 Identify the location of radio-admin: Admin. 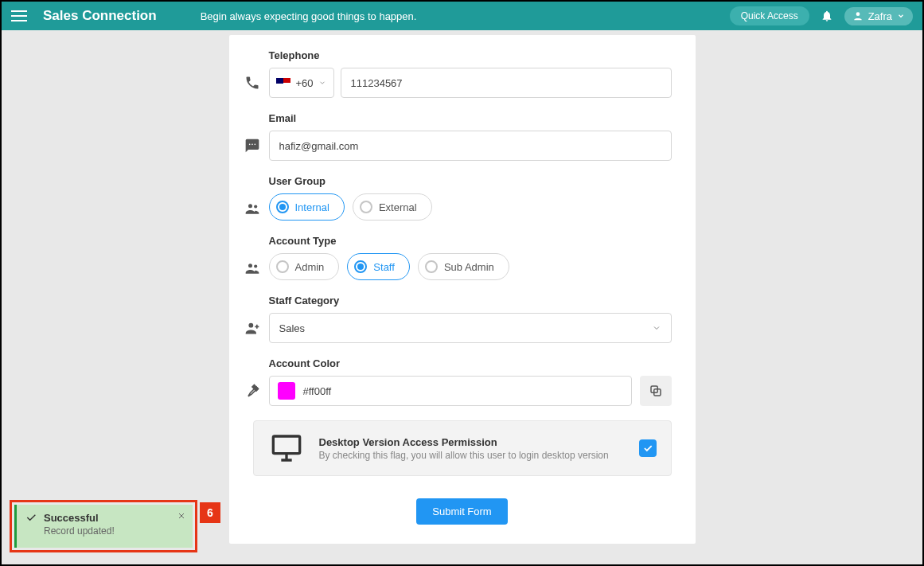
(304, 267).